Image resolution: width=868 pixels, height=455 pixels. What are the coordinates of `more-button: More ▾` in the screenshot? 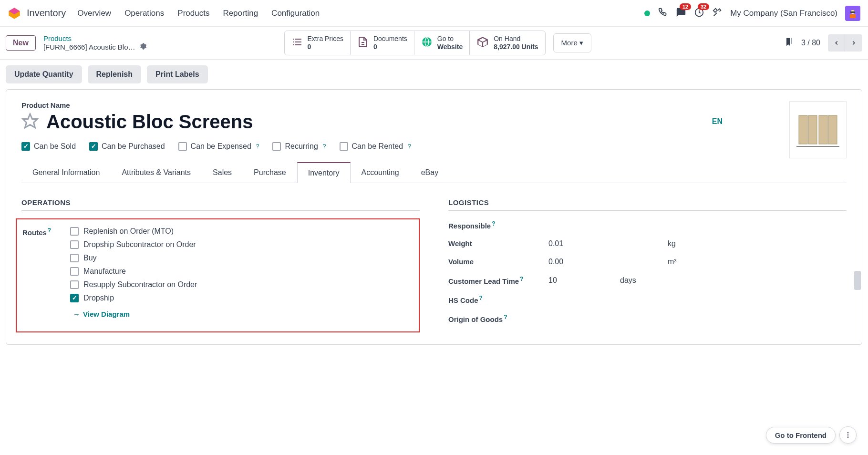 It's located at (572, 43).